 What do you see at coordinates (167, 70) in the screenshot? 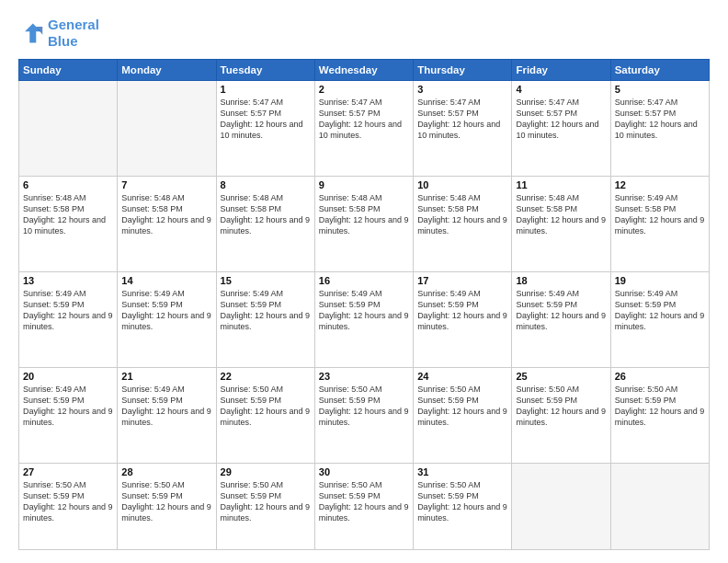
I see `day-of-week-header: Monday` at bounding box center [167, 70].